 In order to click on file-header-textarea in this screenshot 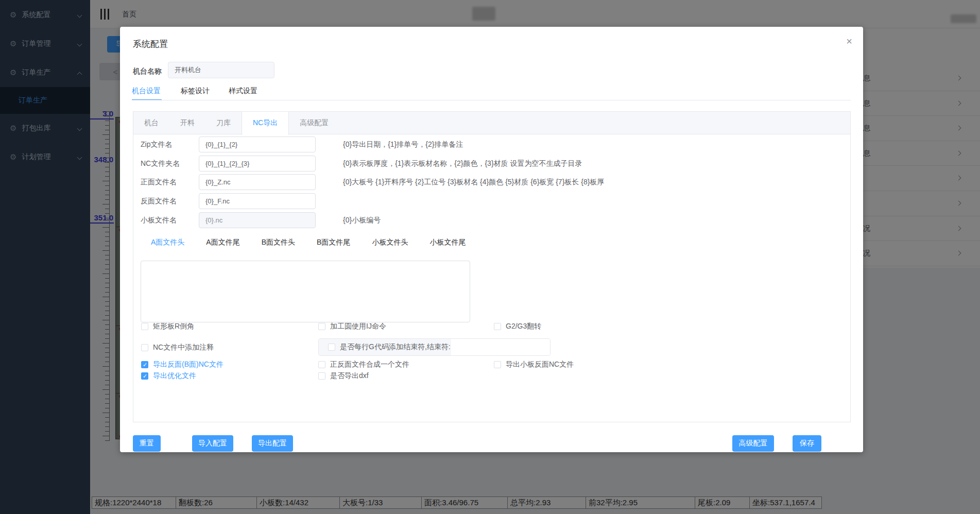, I will do `click(305, 292)`.